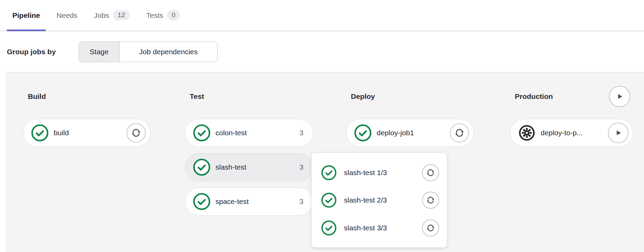 Image resolution: width=644 pixels, height=252 pixels. Describe the element at coordinates (572, 117) in the screenshot. I see `stage-column-production: Production deploy-to-p...` at that location.